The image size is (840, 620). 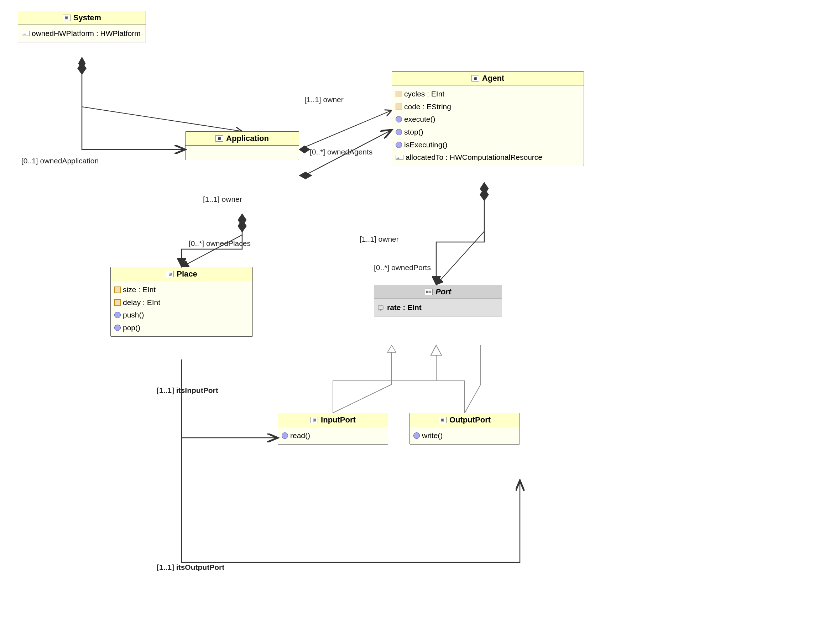 What do you see at coordinates (300, 436) in the screenshot?
I see `op-text: read()` at bounding box center [300, 436].